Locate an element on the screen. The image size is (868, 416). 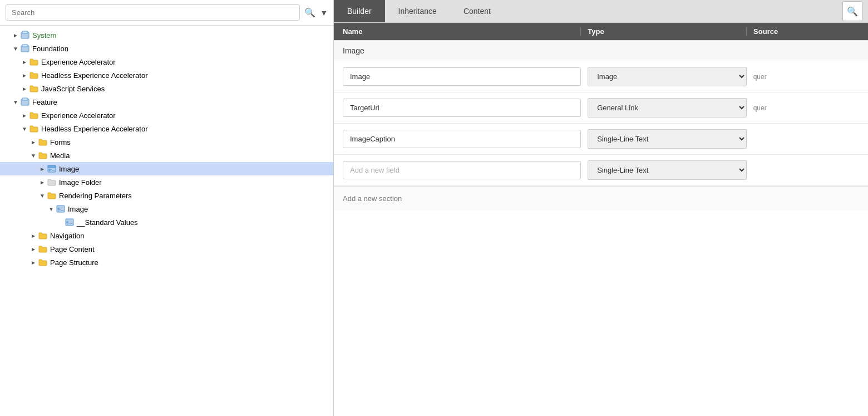
tree-item-image: ► Image is located at coordinates (167, 169).